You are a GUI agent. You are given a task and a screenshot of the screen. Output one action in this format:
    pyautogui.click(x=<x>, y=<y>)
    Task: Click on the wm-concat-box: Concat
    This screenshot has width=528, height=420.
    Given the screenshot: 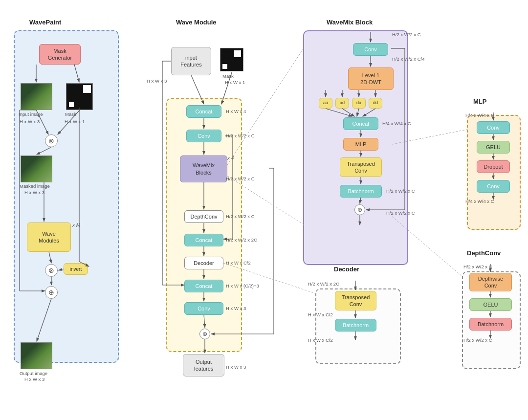 What is the action you would take?
    pyautogui.click(x=204, y=111)
    